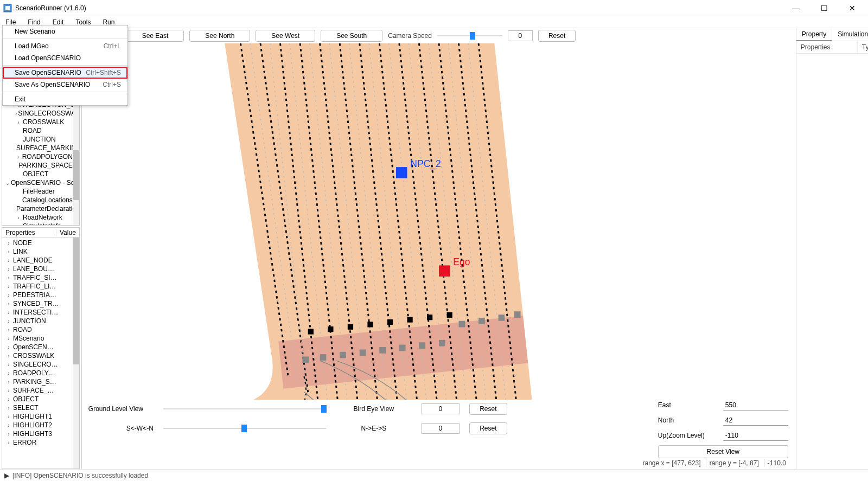  What do you see at coordinates (41, 269) in the screenshot?
I see `prop-tree-item: ›LANE_BOU…` at bounding box center [41, 269].